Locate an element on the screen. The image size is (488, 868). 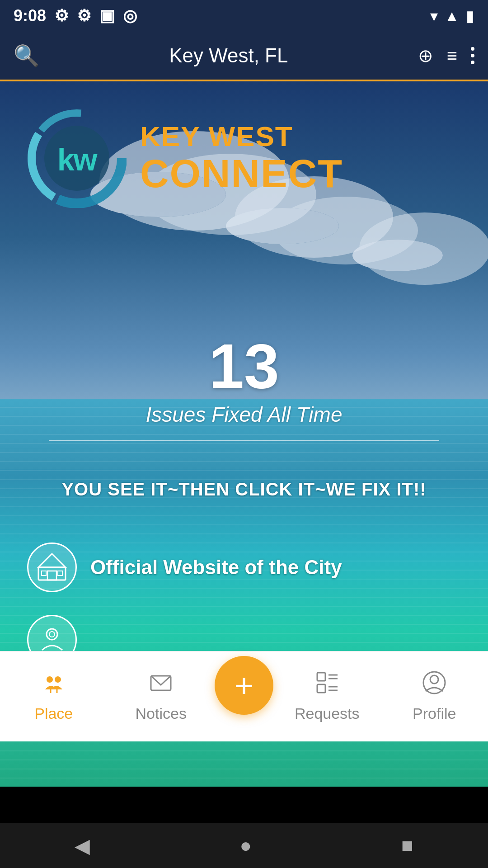
stats-label: Issues Fixed All Time is located at coordinates (244, 415).